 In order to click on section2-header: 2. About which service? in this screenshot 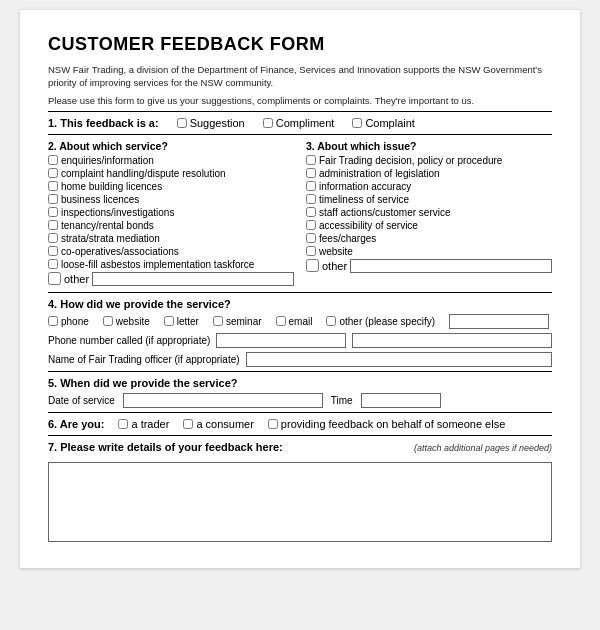, I will do `click(171, 146)`.